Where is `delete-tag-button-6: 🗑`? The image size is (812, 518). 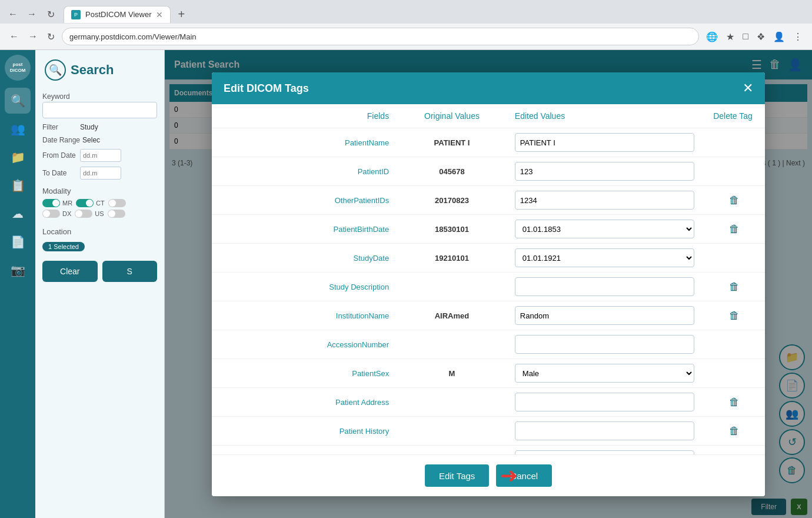
delete-tag-button-6: 🗑 is located at coordinates (734, 316).